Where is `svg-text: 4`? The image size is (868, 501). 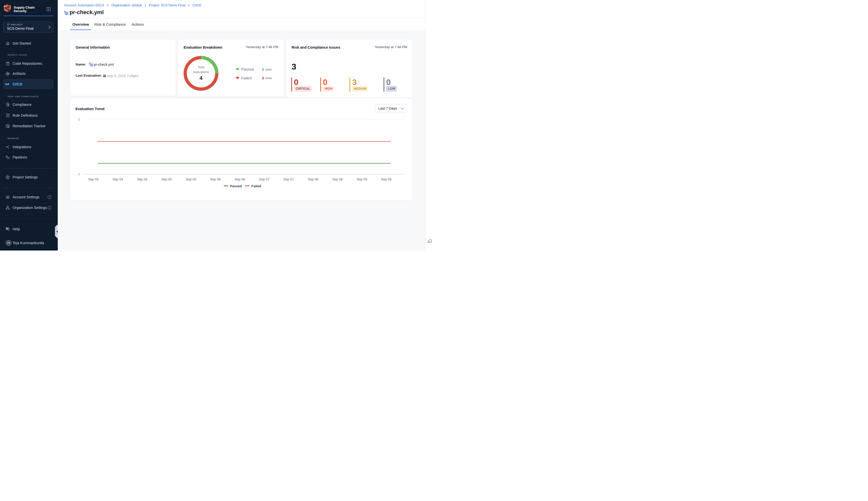
svg-text: 4 is located at coordinates (201, 78).